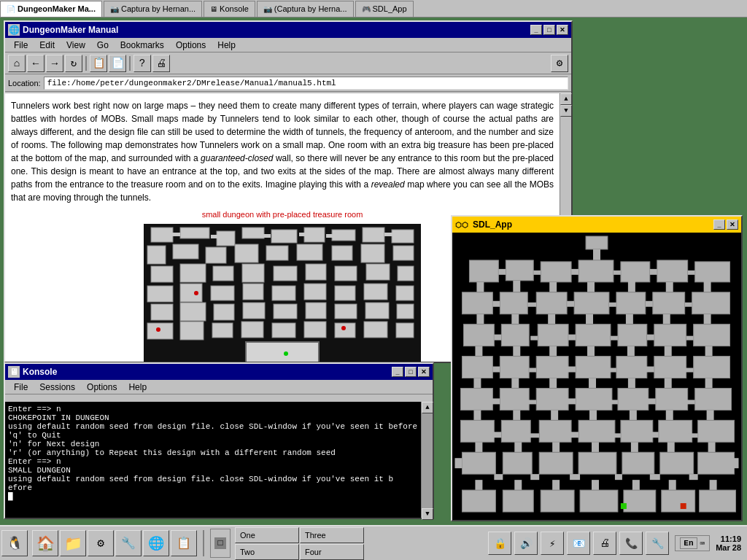  Describe the element at coordinates (526, 543) in the screenshot. I see `systray-network: 🔊` at that location.